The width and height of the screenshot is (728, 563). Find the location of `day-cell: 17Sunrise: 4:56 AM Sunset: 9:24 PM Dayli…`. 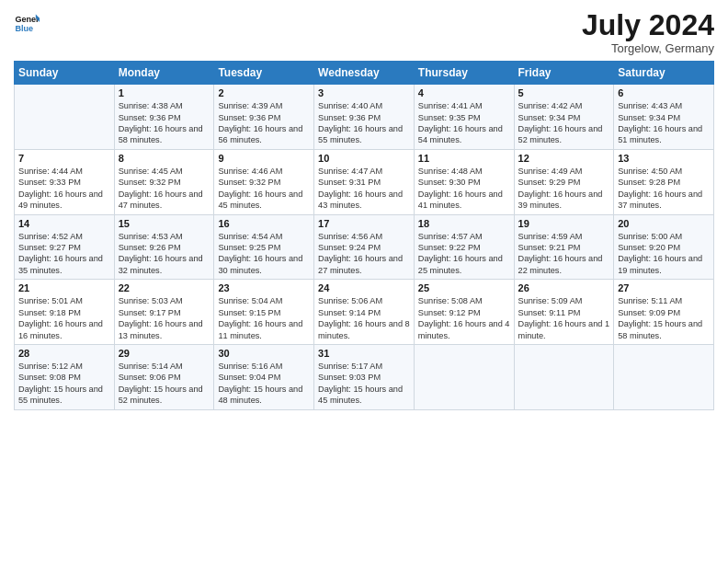

day-cell: 17Sunrise: 4:56 AM Sunset: 9:24 PM Dayli… is located at coordinates (364, 247).